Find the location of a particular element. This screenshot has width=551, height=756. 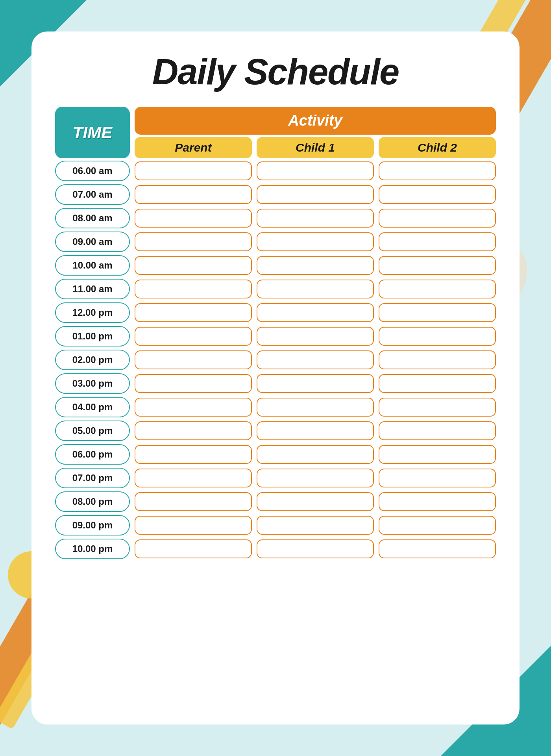

table-row: 11.00 am is located at coordinates (276, 289).